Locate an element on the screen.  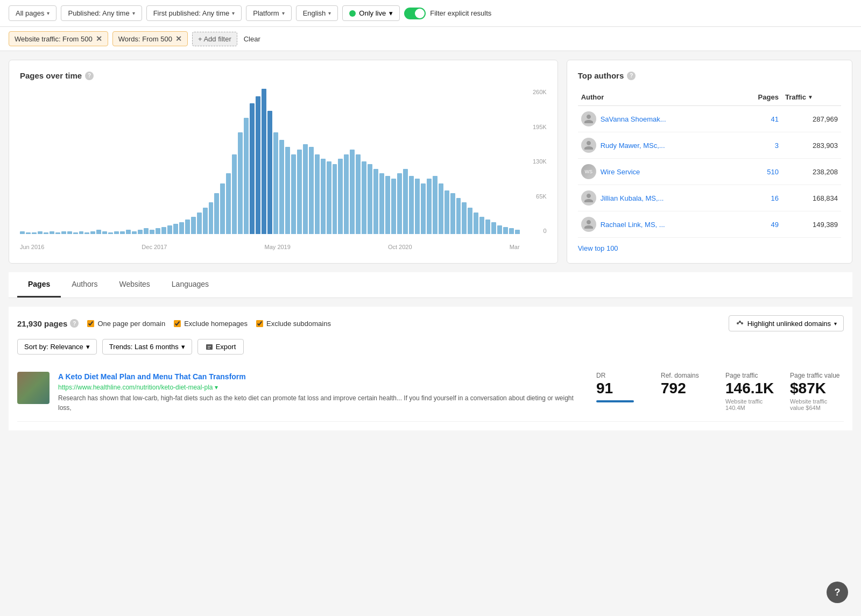
x-axis: Jun 2016 Dec 2017 May 2019 Oct 2020 Mar is located at coordinates (270, 247).